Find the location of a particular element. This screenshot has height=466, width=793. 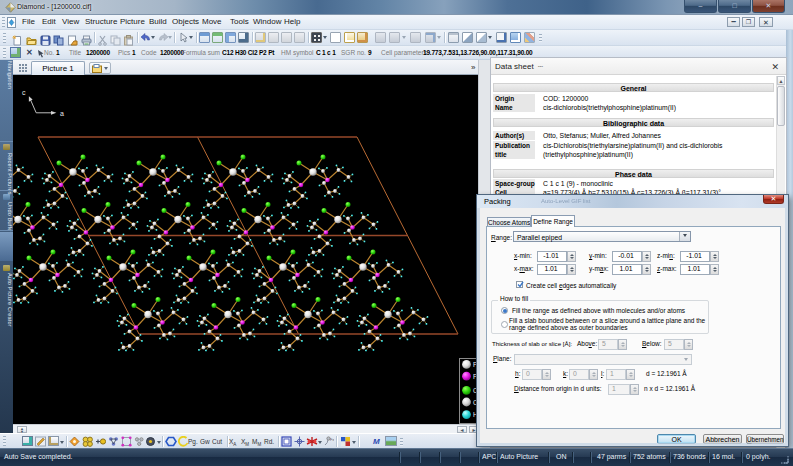

svg-text: a is located at coordinates (62, 114).